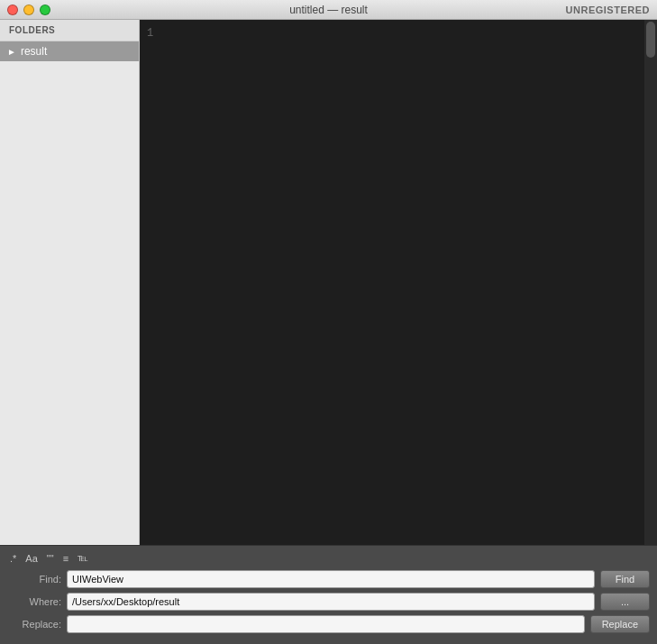 The height and width of the screenshot is (644, 657). I want to click on toolbar-icons-row: .* Aa "" ≡ ℡, so click(328, 558).